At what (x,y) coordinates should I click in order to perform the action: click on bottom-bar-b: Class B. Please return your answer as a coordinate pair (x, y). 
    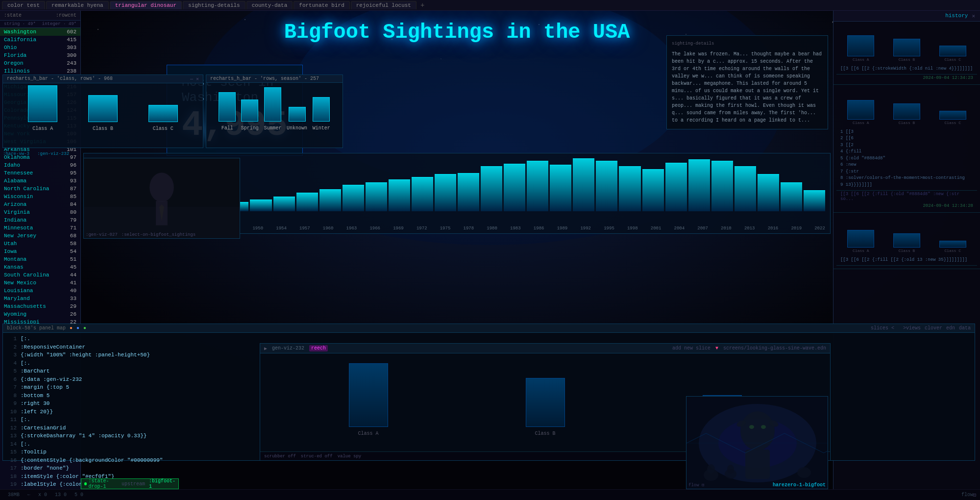
    Looking at the image, I should click on (545, 407).